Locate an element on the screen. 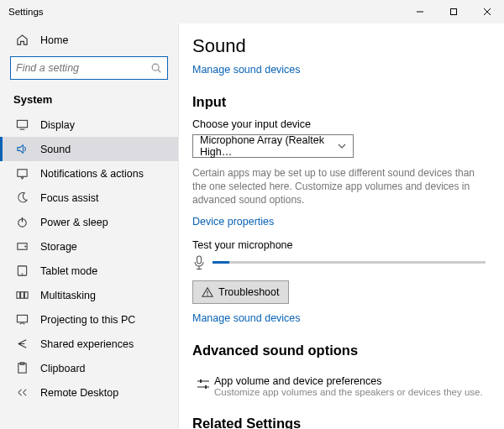 The height and width of the screenshot is (429, 504). chevron-down-icon is located at coordinates (342, 146).